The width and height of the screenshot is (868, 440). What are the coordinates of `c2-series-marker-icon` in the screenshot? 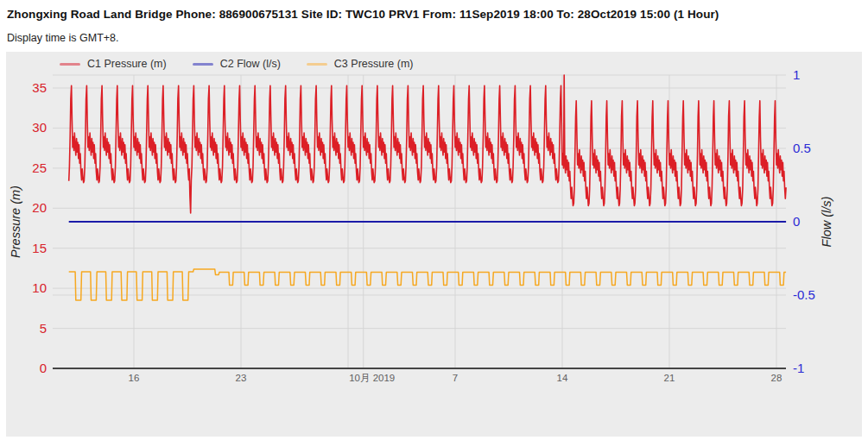 It's located at (203, 64).